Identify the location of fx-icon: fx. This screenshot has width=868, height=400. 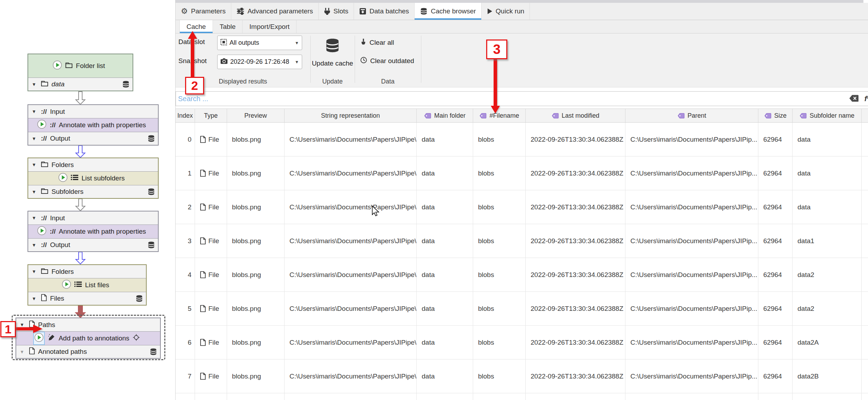
(866, 99).